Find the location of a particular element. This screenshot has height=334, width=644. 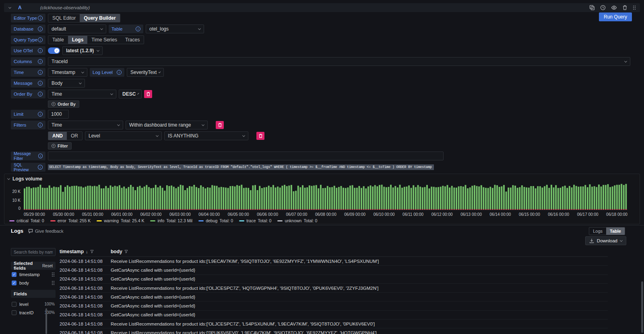

trash-icon is located at coordinates (625, 8).